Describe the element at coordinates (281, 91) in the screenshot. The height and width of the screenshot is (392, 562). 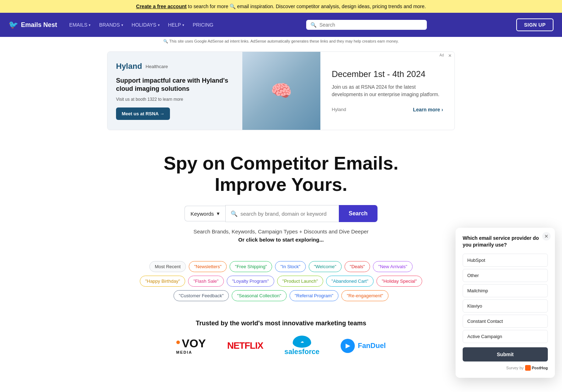
I see `ad-image-placeholder: 🧠` at that location.